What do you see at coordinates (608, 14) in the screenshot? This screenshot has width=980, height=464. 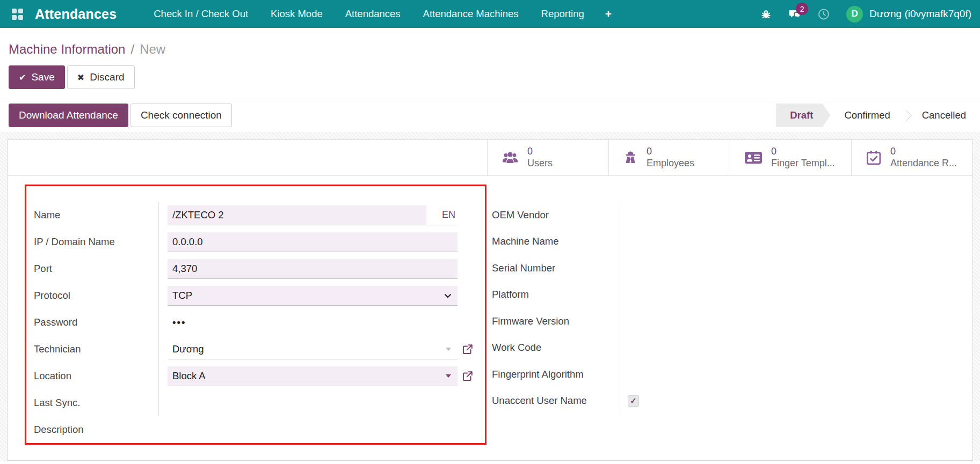 I see `menu-plus-button: +` at bounding box center [608, 14].